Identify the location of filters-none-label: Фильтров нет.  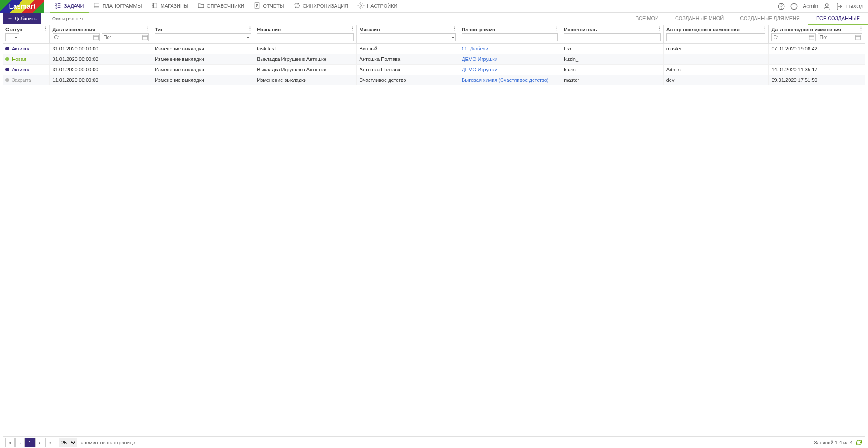
(74, 19).